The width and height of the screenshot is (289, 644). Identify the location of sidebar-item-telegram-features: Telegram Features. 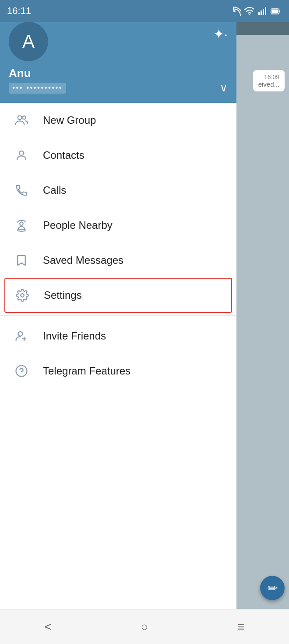
(118, 371).